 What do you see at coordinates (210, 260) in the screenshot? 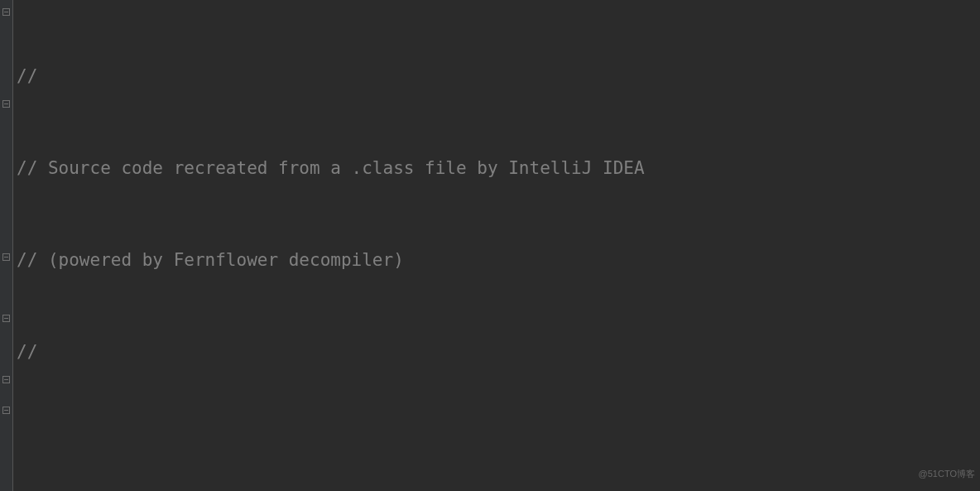
I see `comment: // (powered by Fernflower decompiler)` at bounding box center [210, 260].